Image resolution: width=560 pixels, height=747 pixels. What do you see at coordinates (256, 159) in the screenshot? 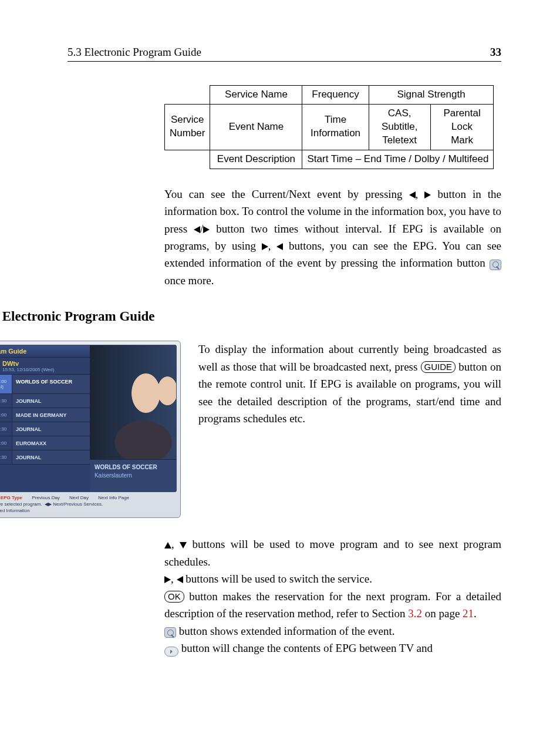
I see `cell-event-desc: Event Description` at bounding box center [256, 159].